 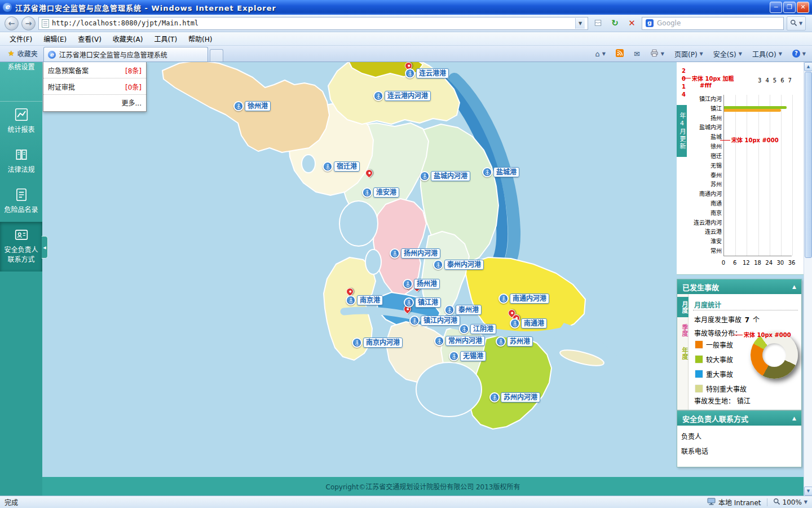 I want to click on port-marker: 镇江内河港, so click(x=435, y=321).